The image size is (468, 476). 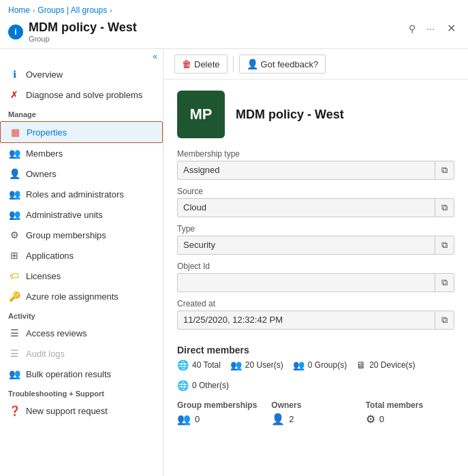 What do you see at coordinates (203, 385) in the screenshot?
I see `stat-others: 🌐 0 Other(s)` at bounding box center [203, 385].